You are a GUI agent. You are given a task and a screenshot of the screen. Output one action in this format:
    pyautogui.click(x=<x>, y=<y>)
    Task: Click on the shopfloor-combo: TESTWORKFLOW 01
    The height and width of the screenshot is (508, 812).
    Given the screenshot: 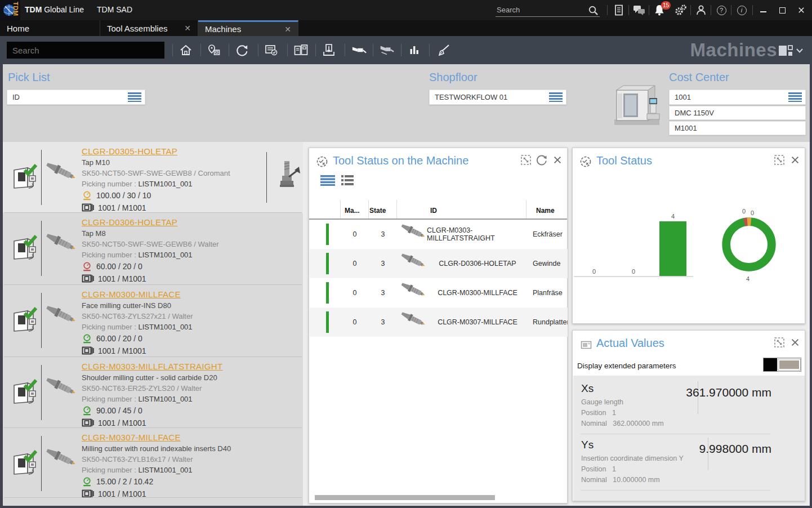 What is the action you would take?
    pyautogui.click(x=498, y=97)
    